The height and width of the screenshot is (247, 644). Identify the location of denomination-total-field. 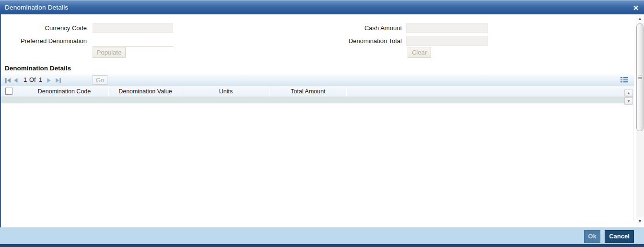
(447, 41).